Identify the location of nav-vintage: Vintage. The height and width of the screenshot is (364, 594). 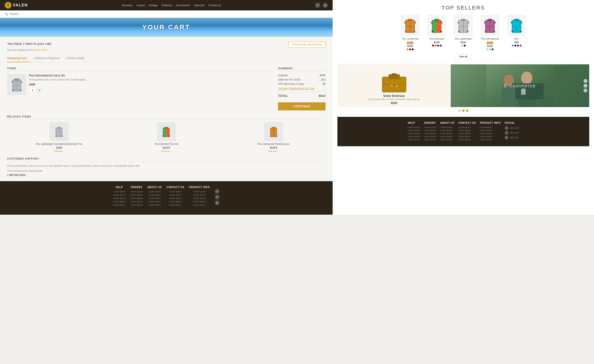
(153, 5).